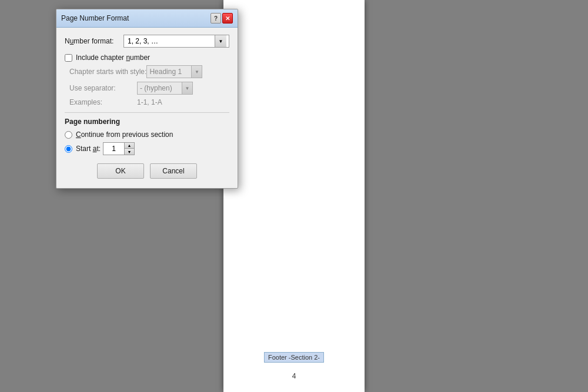 The height and width of the screenshot is (392, 588). I want to click on examples-row: Examples: 1-1, 1-A, so click(149, 102).